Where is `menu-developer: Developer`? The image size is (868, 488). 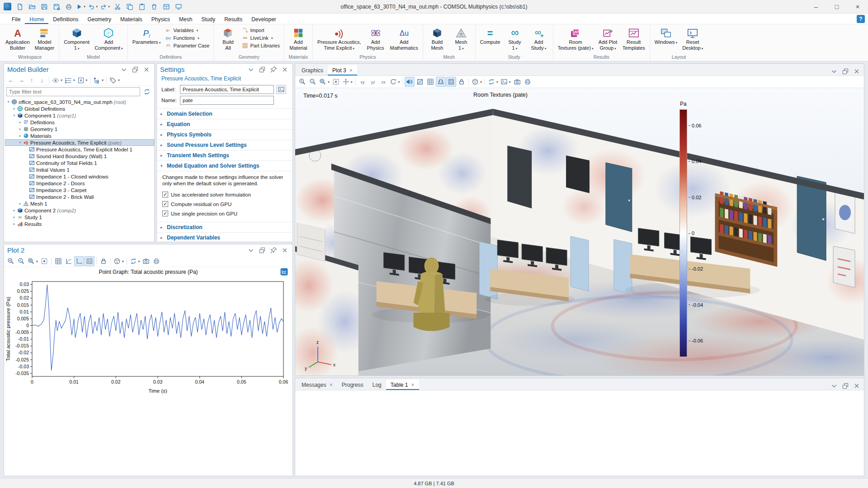
menu-developer: Developer is located at coordinates (264, 19).